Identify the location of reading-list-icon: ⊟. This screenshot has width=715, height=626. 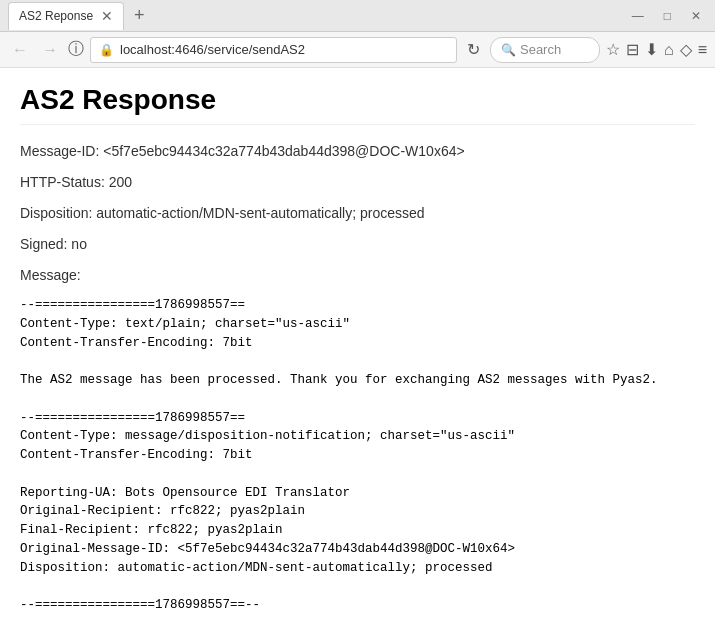
(632, 50).